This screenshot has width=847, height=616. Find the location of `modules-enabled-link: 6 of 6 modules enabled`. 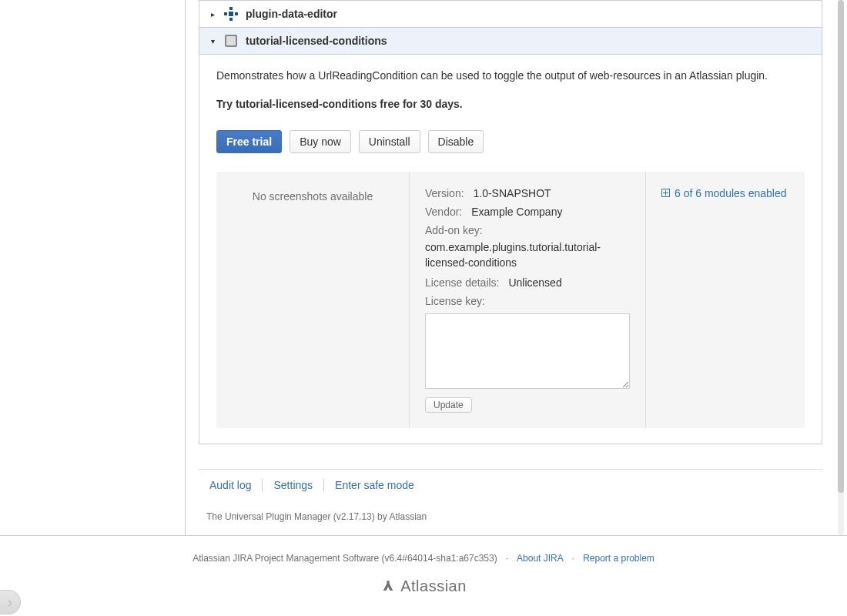

modules-enabled-link: 6 of 6 modules enabled is located at coordinates (724, 193).